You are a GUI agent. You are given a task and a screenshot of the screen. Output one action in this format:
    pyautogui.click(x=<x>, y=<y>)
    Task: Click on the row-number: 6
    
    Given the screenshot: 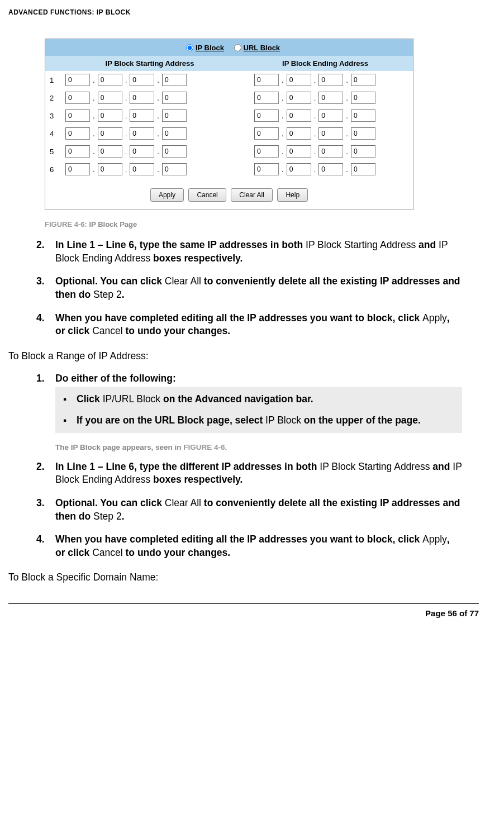 What is the action you would take?
    pyautogui.click(x=58, y=170)
    